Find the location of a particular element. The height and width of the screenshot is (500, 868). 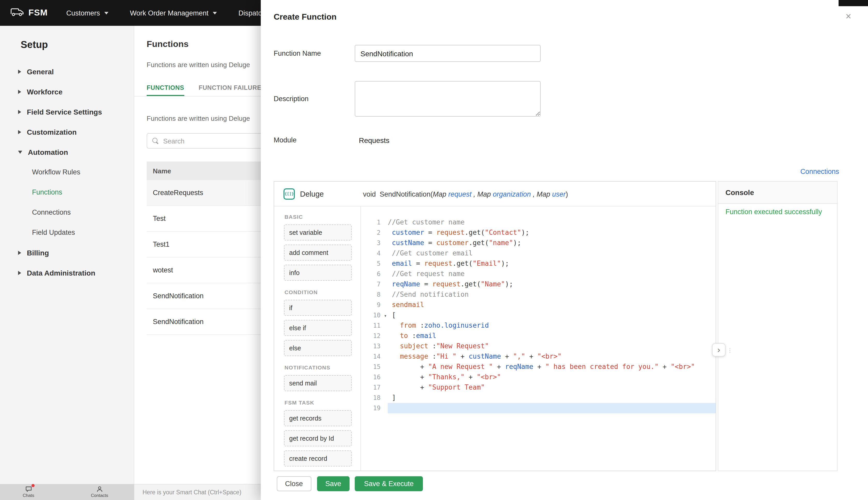

snippet-info: info is located at coordinates (318, 273).